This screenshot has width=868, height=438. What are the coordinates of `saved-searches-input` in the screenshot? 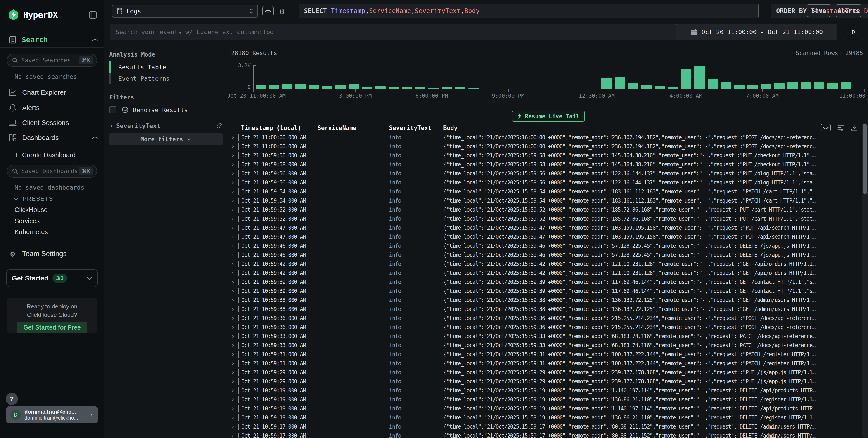 It's located at (50, 60).